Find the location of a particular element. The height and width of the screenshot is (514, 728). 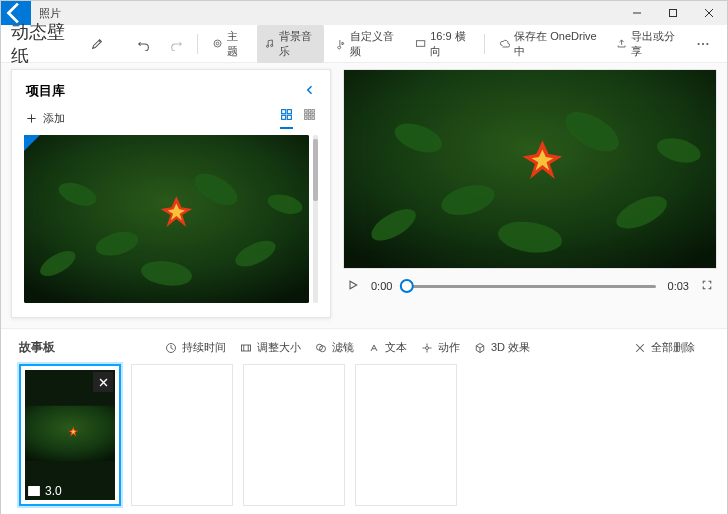

maximize-button is located at coordinates (673, 13).